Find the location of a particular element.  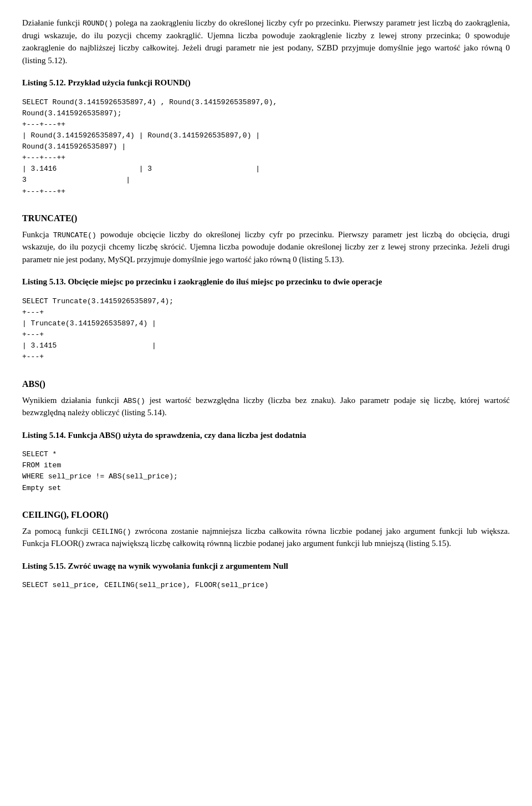

ceiling-floor-paragraph: Za pomocą funkcji CEILING() zwrócona zos… is located at coordinates (266, 538).